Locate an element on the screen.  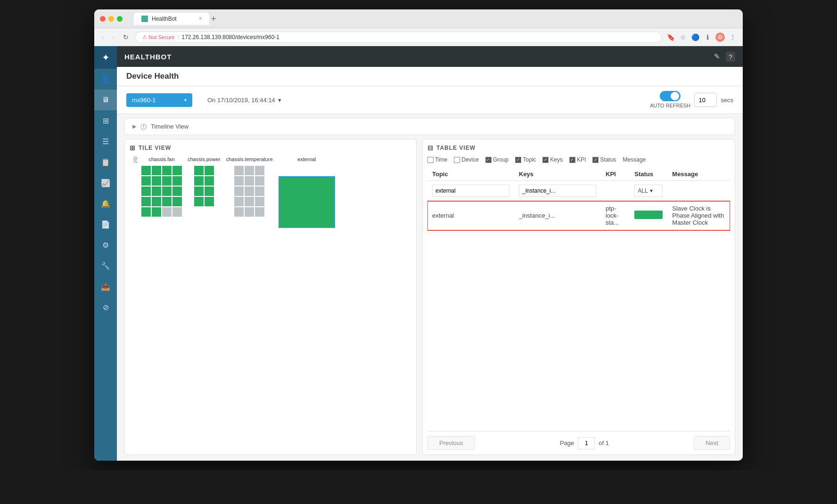
topic-checkbox: ✓ is located at coordinates (518, 160).